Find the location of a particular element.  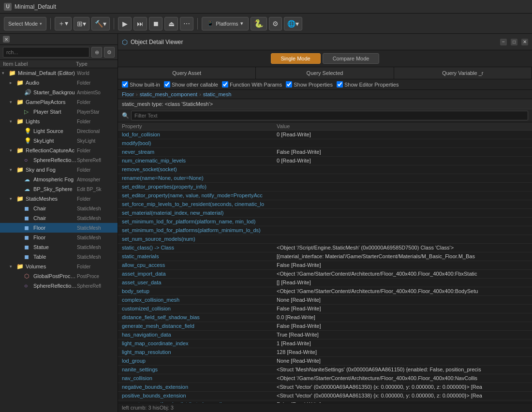

prop-name: body_setup is located at coordinates (199, 291).